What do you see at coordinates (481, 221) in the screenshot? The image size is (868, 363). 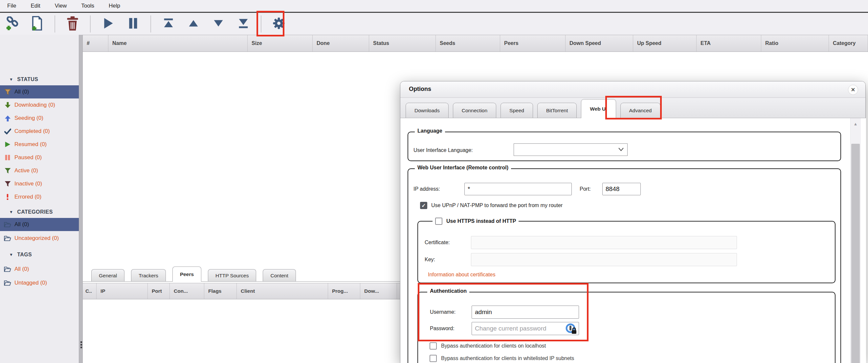 I see `https-group-title: Use HTTPS instead of HTTP` at bounding box center [481, 221].